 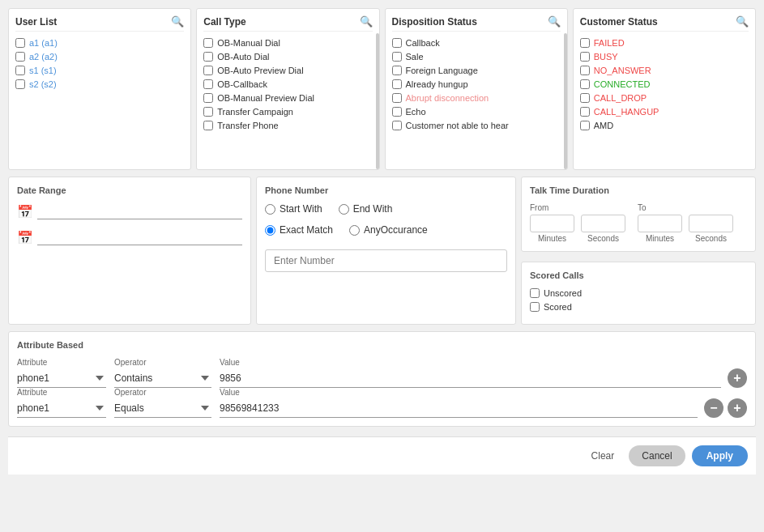 I want to click on call-drop-checkbox, so click(x=585, y=98).